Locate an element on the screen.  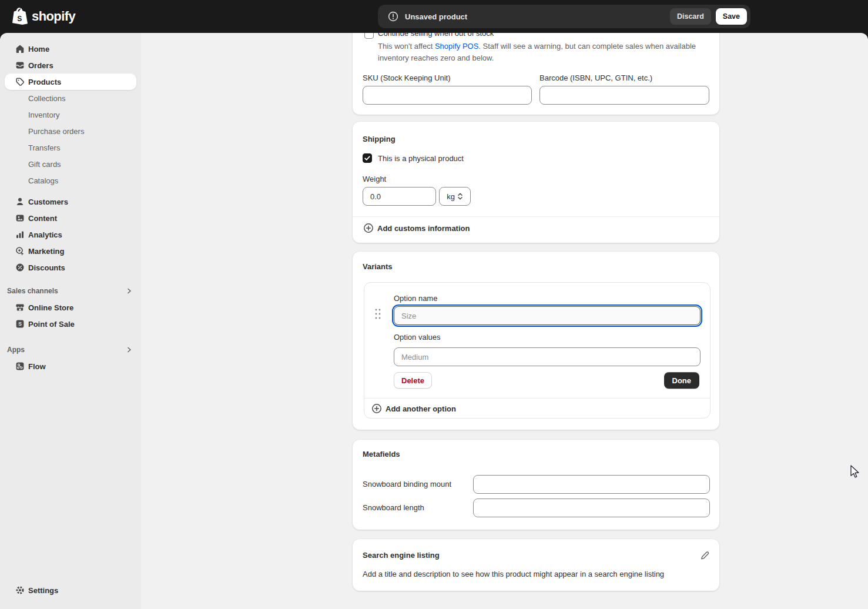
sidebar-item-online-store: Online Store is located at coordinates (71, 307).